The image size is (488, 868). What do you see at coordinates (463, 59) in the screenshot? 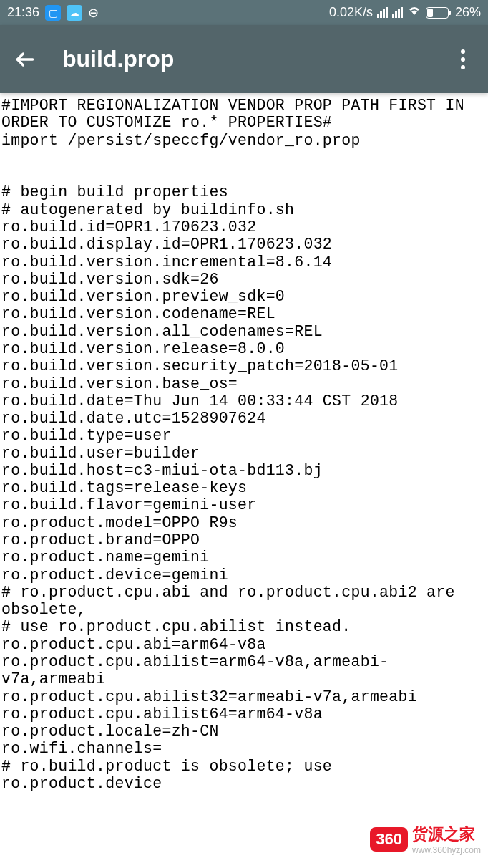
I see `overflow-menu-button` at bounding box center [463, 59].